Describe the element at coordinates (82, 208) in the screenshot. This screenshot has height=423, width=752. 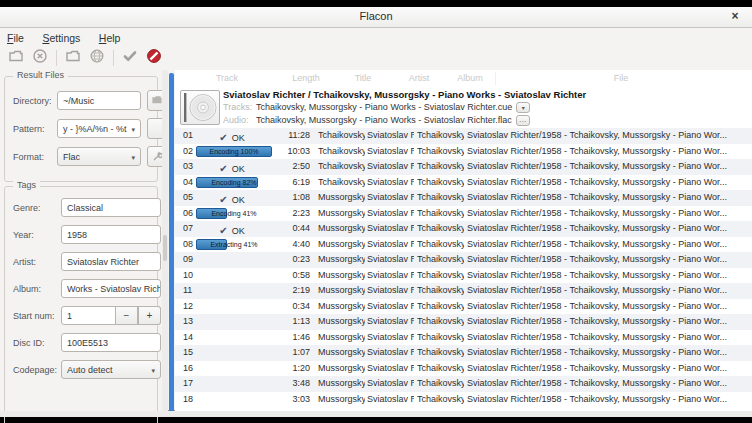
I see `genre-row: Genre: Classical` at that location.